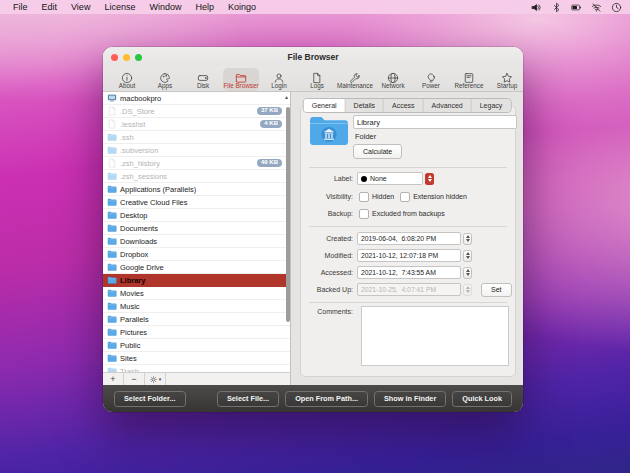  I want to click on chevron-down-icon: ▾, so click(160, 379).